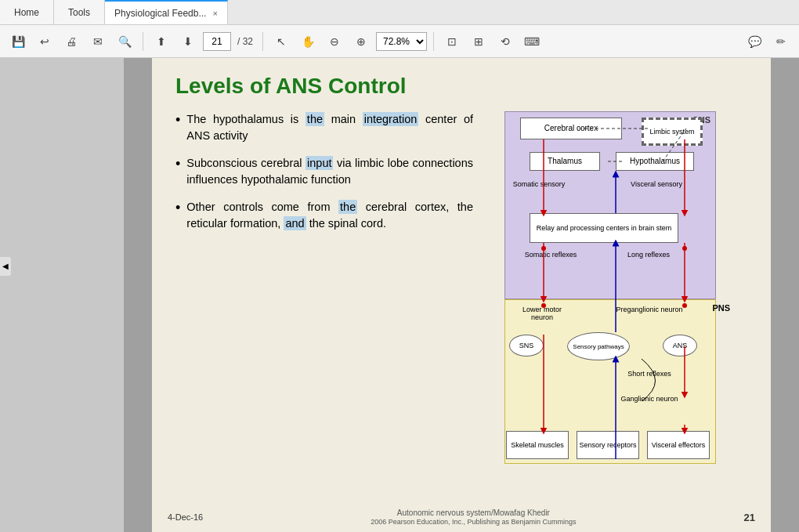 The height and width of the screenshot is (532, 799). Describe the element at coordinates (565, 161) in the screenshot. I see `thalamus-box: Thalamus` at that location.